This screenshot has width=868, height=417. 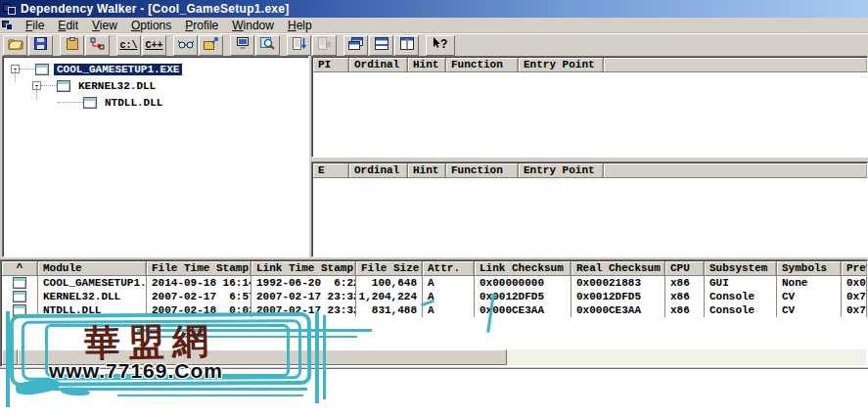 What do you see at coordinates (434, 357) in the screenshot?
I see `horizontal-scrollbar` at bounding box center [434, 357].